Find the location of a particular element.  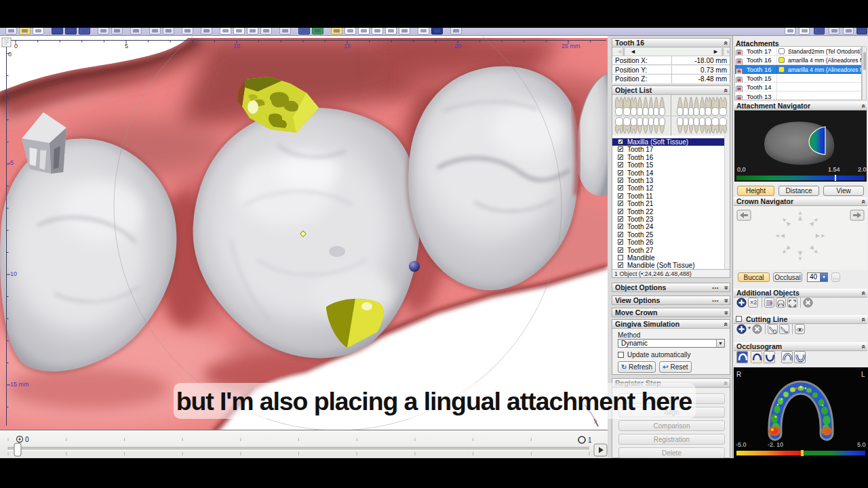

svg-text: x is located at coordinates (595, 422).